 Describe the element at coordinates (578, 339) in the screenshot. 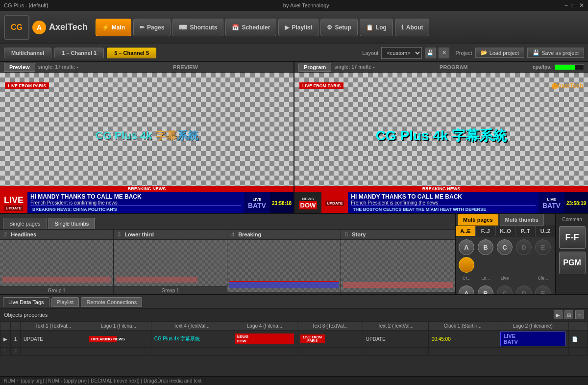

I see `cell-extra: 📄` at that location.